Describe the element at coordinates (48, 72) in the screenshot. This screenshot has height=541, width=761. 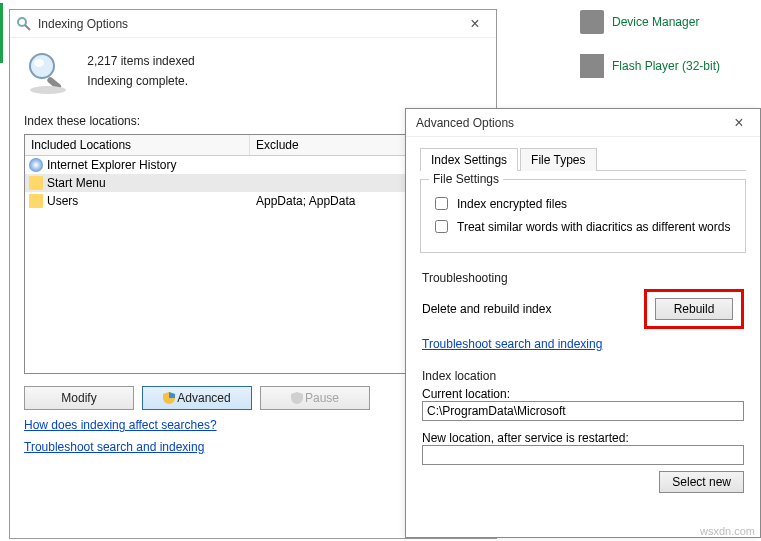
I see `magnifier-icon` at that location.